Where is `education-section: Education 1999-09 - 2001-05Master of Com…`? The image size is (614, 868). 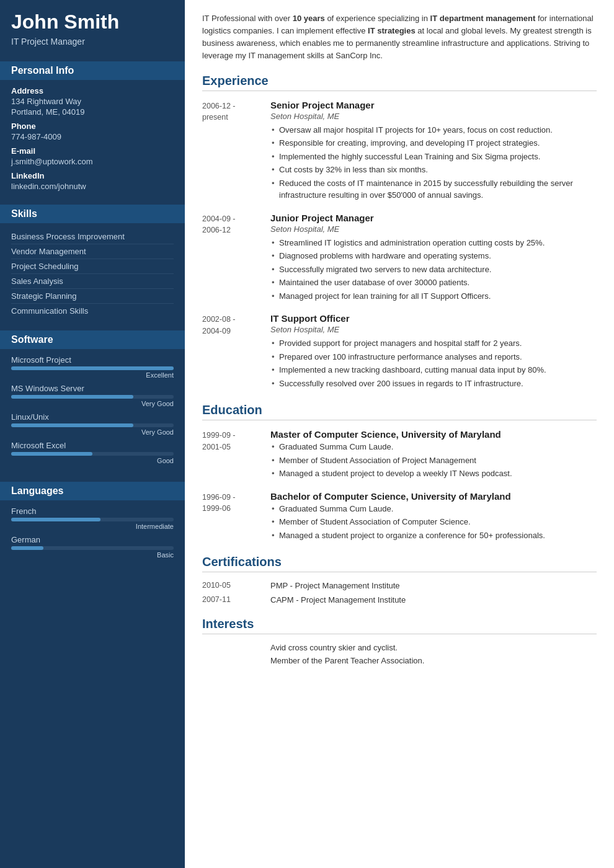 education-section: Education 1999-09 - 2001-05Master of Com… is located at coordinates (399, 472).